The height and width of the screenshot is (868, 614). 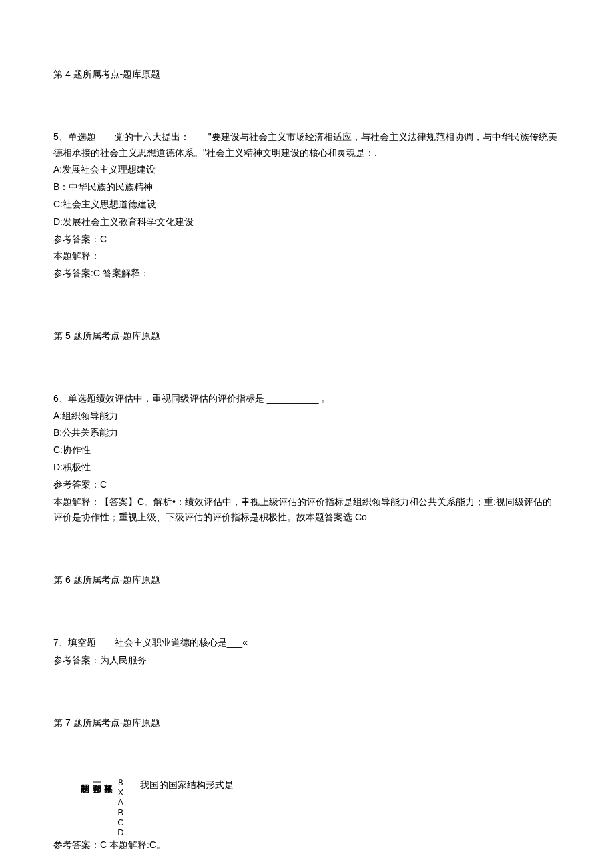 I want to click on q6-explain-text: 本题解释：【答案】C。解析•：绩效评估中，聿视上级评估的评价指标是组织领导能力和…, so click(x=307, y=510).